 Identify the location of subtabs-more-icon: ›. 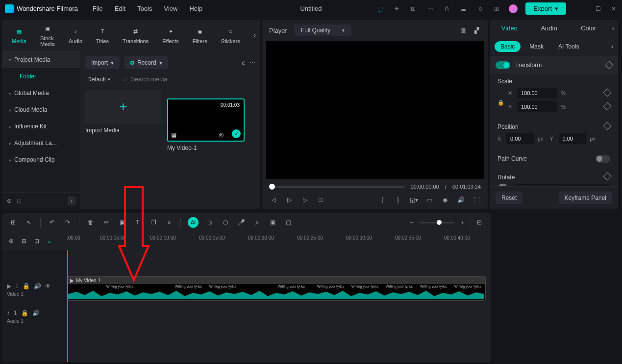
(612, 47).